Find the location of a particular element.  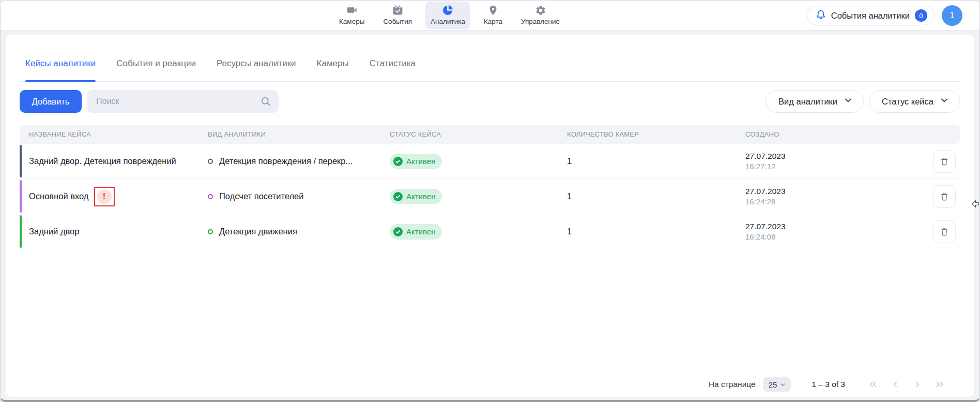

last-page-button is located at coordinates (940, 384).